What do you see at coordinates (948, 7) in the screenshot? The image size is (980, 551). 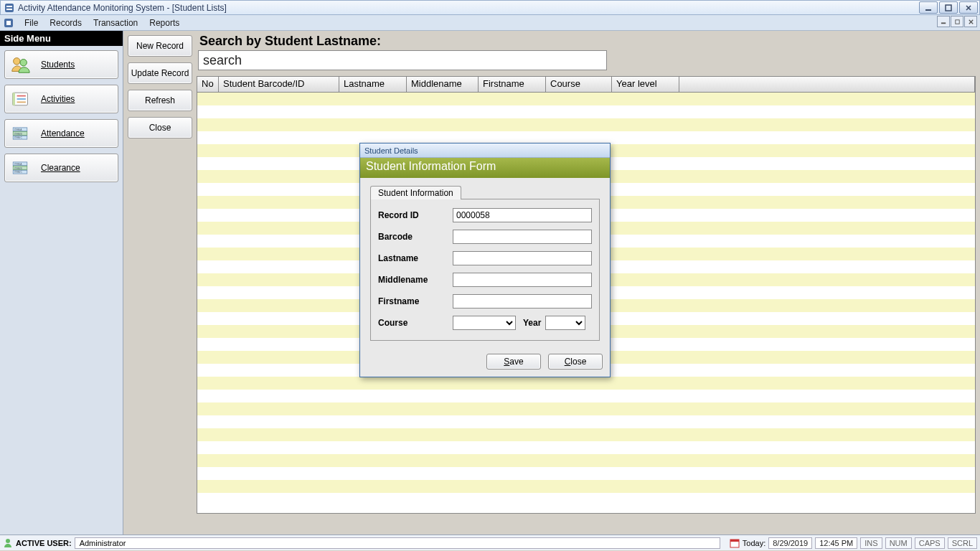 I see `window-maximize-button` at bounding box center [948, 7].